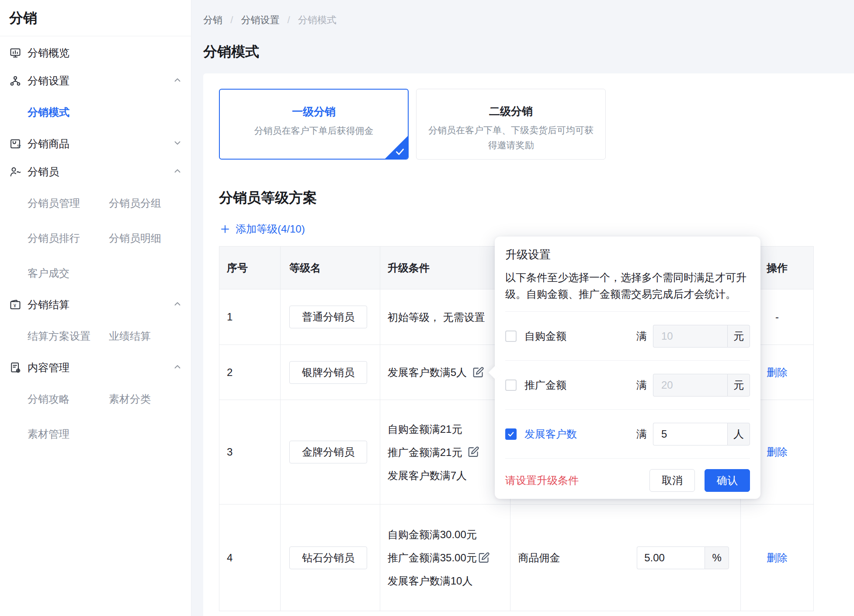 The height and width of the screenshot is (616, 854). What do you see at coordinates (517, 557) in the screenshot?
I see `table-row: 4 自购金额满30.00元 推广金额满35.00元 发展客户数满10人 商品佣金` at bounding box center [517, 557].